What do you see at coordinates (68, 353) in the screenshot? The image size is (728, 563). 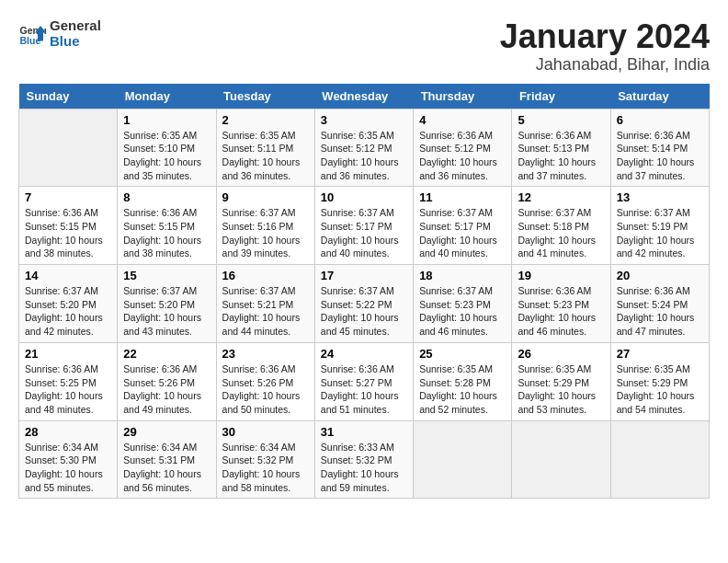 I see `day-number: 21` at bounding box center [68, 353].